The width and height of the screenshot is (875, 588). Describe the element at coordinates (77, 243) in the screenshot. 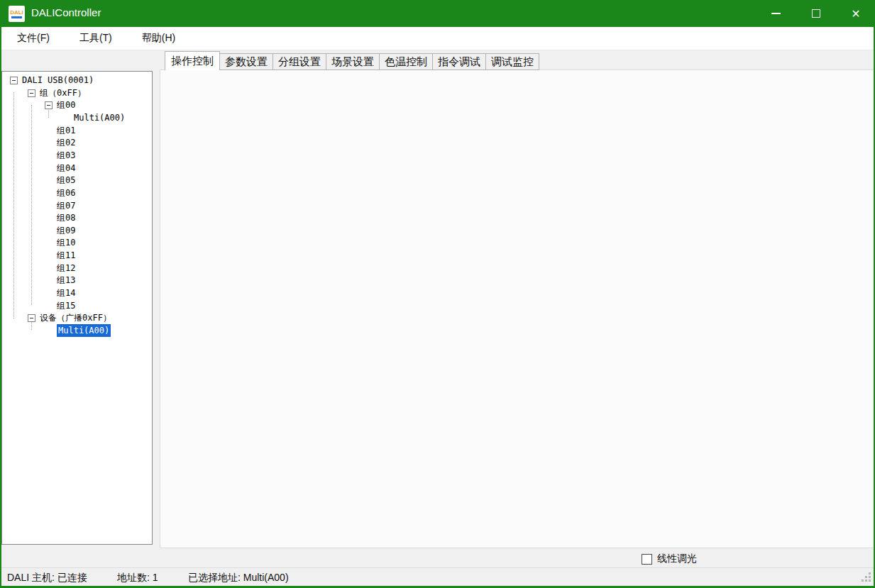

I see `tree-item: 组10` at that location.